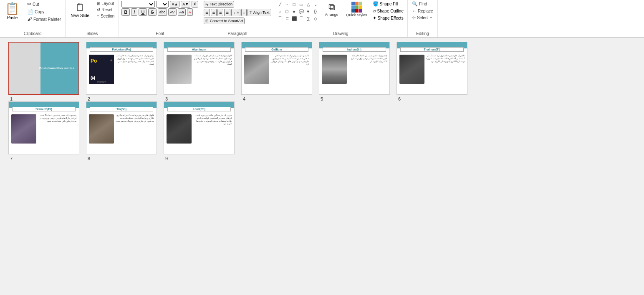 The width and height of the screenshot is (644, 295). I want to click on section-button: ≡ Section, so click(106, 16).